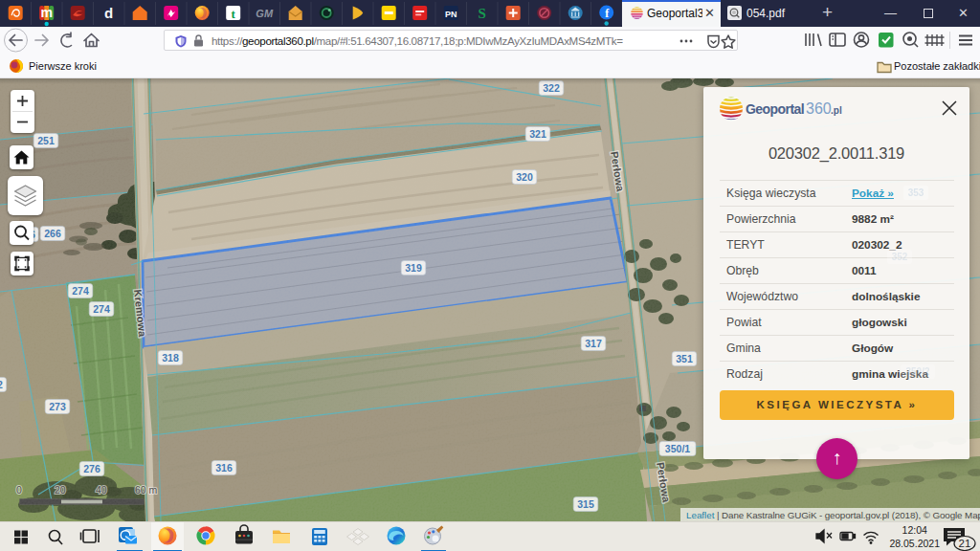 The height and width of the screenshot is (551, 980). What do you see at coordinates (452, 14) in the screenshot?
I see `svg-text: PN` at bounding box center [452, 14].